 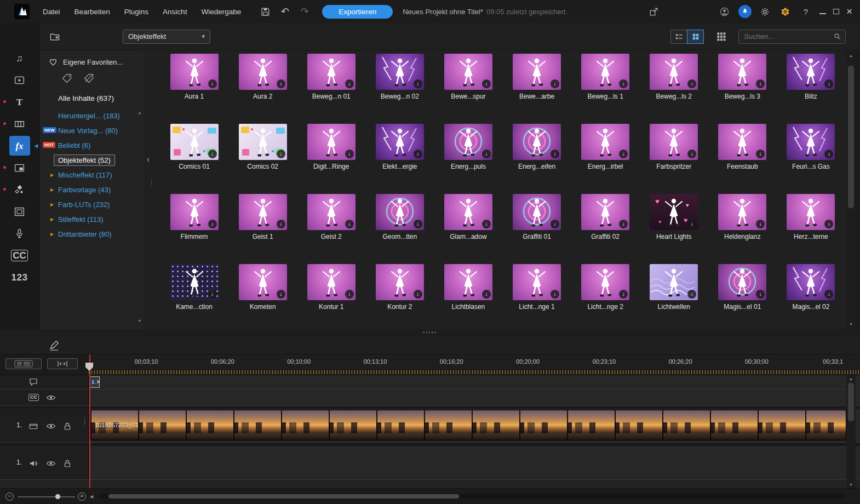 I want to click on effect-item: ↓Feuri...s Gas, so click(x=811, y=159).